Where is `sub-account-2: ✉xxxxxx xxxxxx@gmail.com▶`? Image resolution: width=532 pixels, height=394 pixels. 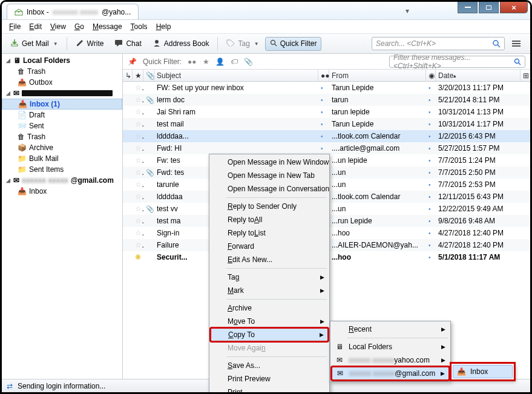 sub-account-2: ✉xxxxxx xxxxxx@gmail.com▶ is located at coordinates (390, 373).